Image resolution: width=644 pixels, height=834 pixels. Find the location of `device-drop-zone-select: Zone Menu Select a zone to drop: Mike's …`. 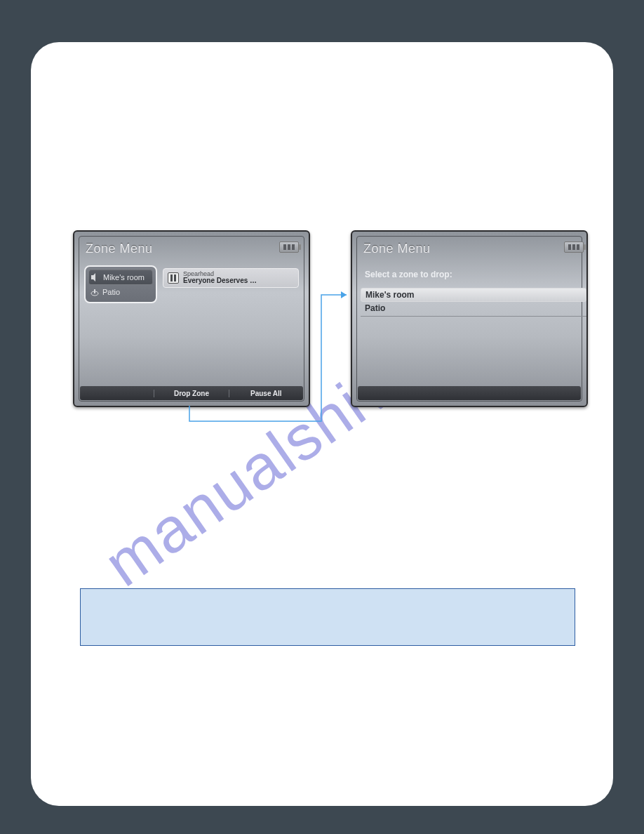

device-drop-zone-select: Zone Menu Select a zone to drop: Mike's … is located at coordinates (469, 319).